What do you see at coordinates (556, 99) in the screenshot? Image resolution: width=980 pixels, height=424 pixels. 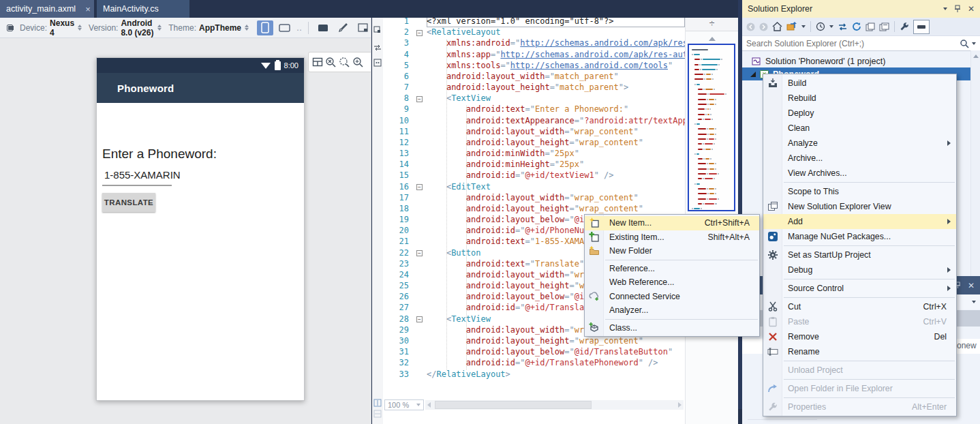 I see `code-line: <TextView` at bounding box center [556, 99].